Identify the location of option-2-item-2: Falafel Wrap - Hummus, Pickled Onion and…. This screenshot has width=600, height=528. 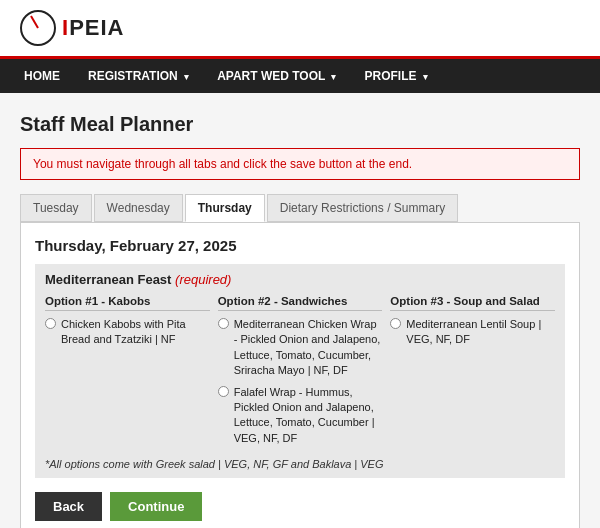
(300, 416).